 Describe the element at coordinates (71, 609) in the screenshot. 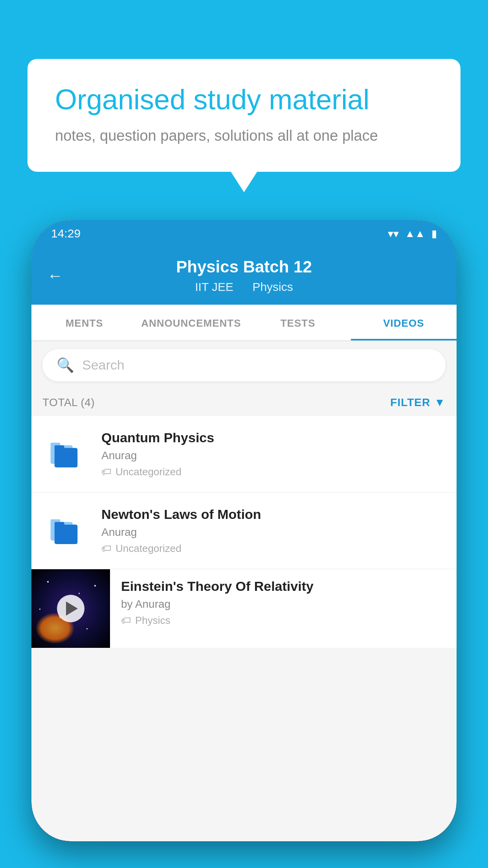

I see `video-thumbnail` at that location.